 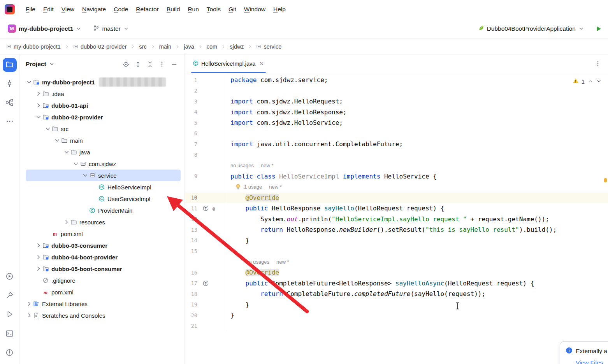 I want to click on menu-item-edit: Edit, so click(x=48, y=9).